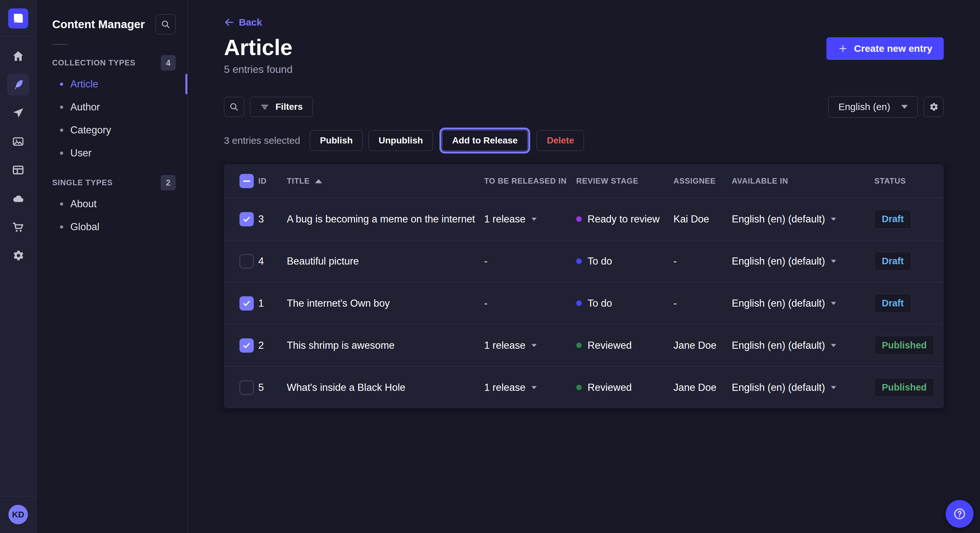 The image size is (980, 533). What do you see at coordinates (112, 107) in the screenshot?
I see `subnav-item: Author` at bounding box center [112, 107].